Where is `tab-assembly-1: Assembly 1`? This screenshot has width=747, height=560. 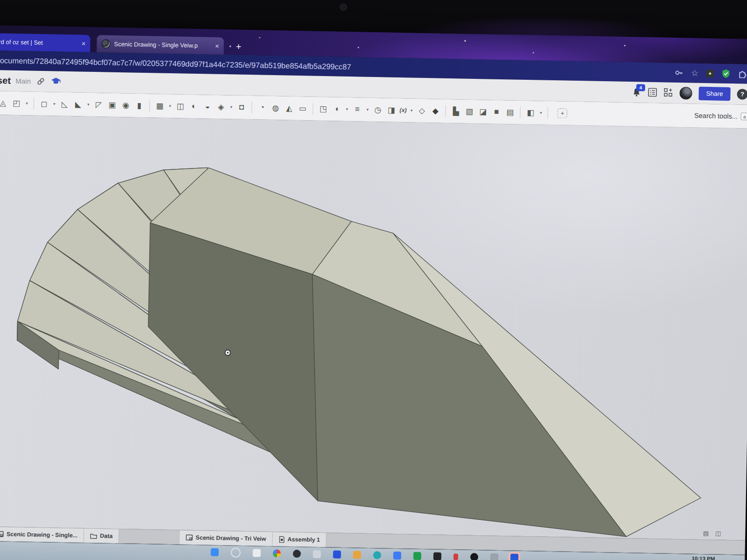 tab-assembly-1: Assembly 1 is located at coordinates (300, 539).